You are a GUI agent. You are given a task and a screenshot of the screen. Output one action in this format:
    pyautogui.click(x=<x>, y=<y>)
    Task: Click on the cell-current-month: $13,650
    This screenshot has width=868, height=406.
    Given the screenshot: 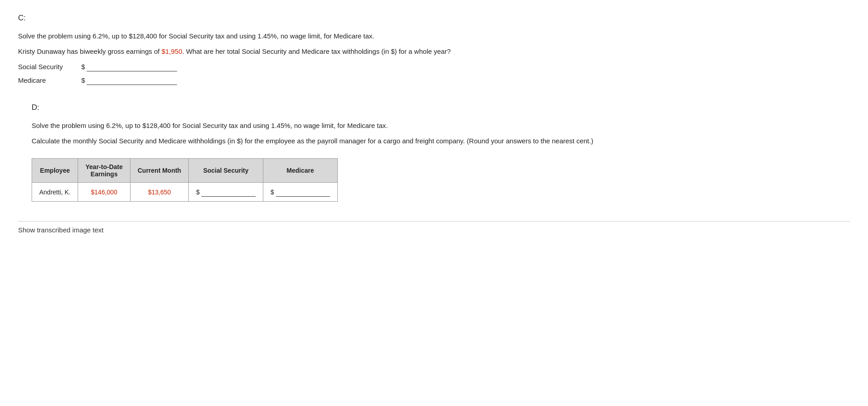 What is the action you would take?
    pyautogui.click(x=159, y=192)
    